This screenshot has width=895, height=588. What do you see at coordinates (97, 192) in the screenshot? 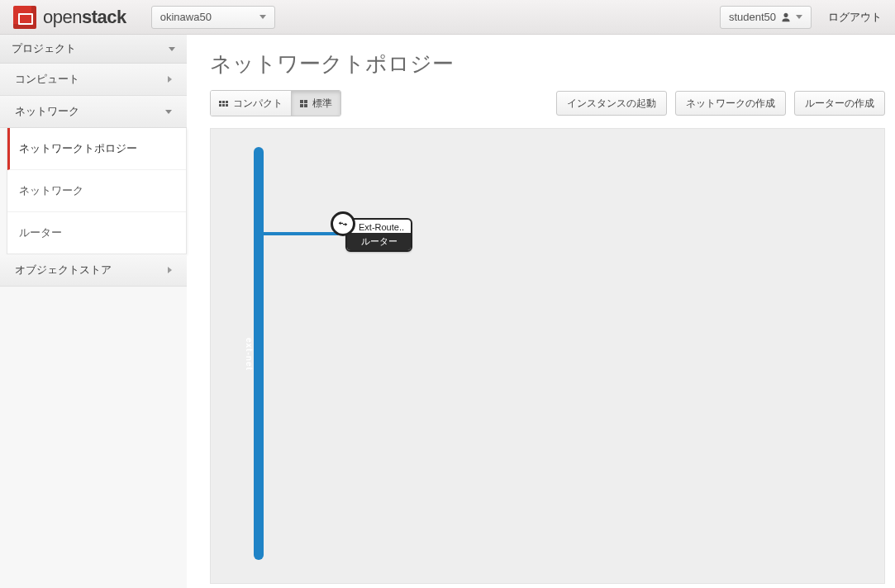
I see `sidebar-item-networks: ネットワーク` at bounding box center [97, 192].